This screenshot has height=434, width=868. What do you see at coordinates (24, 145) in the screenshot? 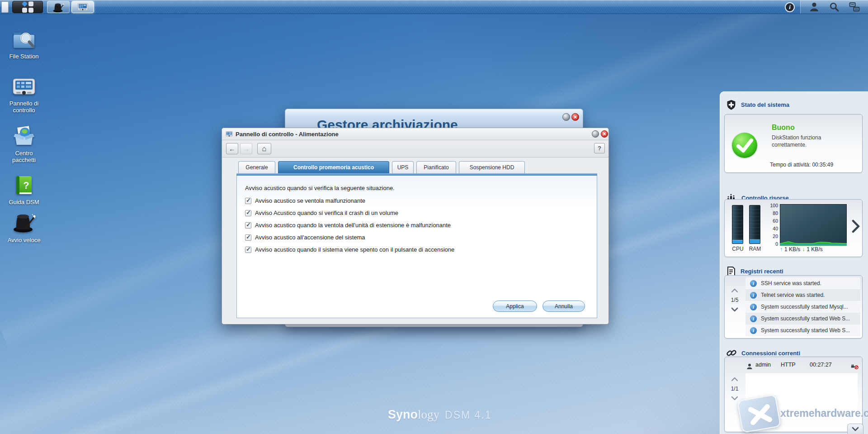
I see `desktop-icon-package-center: Centro pacchetti` at bounding box center [24, 145].